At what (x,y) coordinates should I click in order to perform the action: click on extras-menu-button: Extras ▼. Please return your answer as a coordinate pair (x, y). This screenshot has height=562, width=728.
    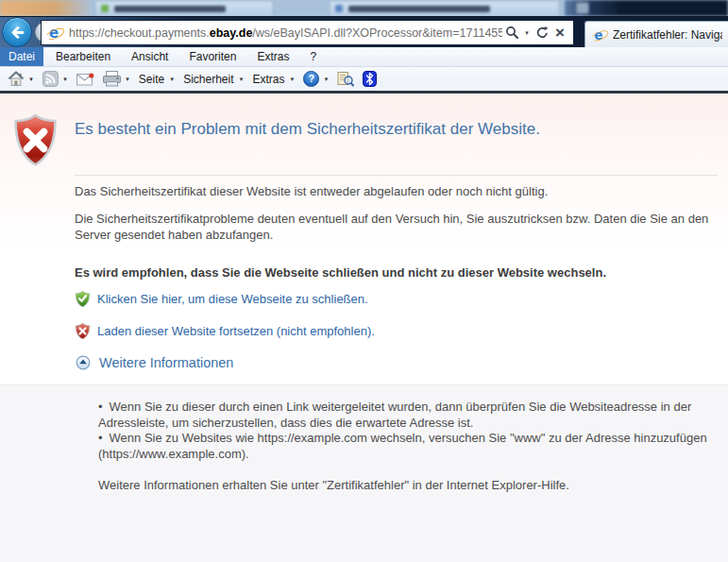
    Looking at the image, I should click on (274, 79).